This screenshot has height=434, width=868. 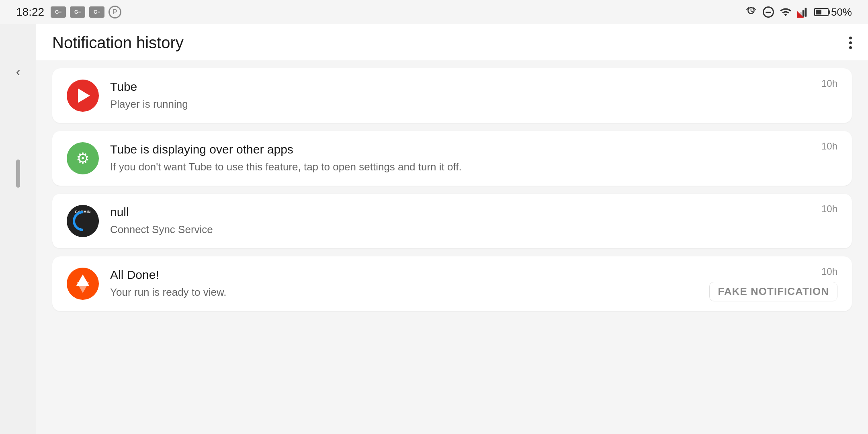 I want to click on strava-symbol, so click(x=83, y=284).